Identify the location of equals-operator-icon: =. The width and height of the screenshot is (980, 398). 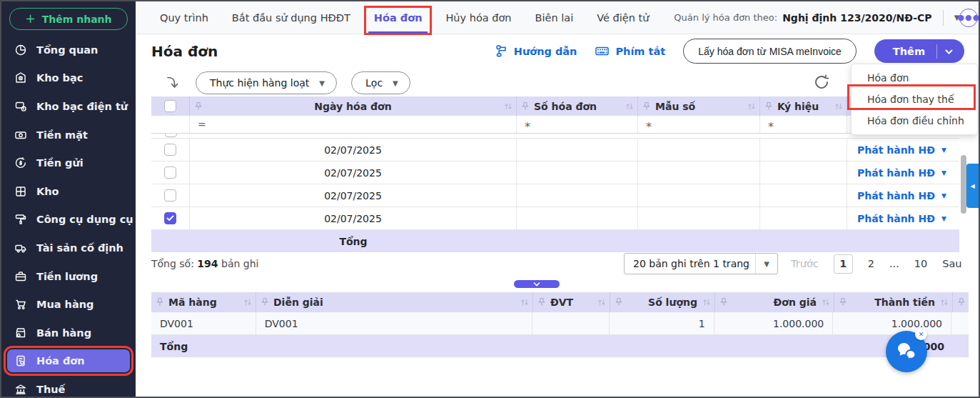
(198, 124).